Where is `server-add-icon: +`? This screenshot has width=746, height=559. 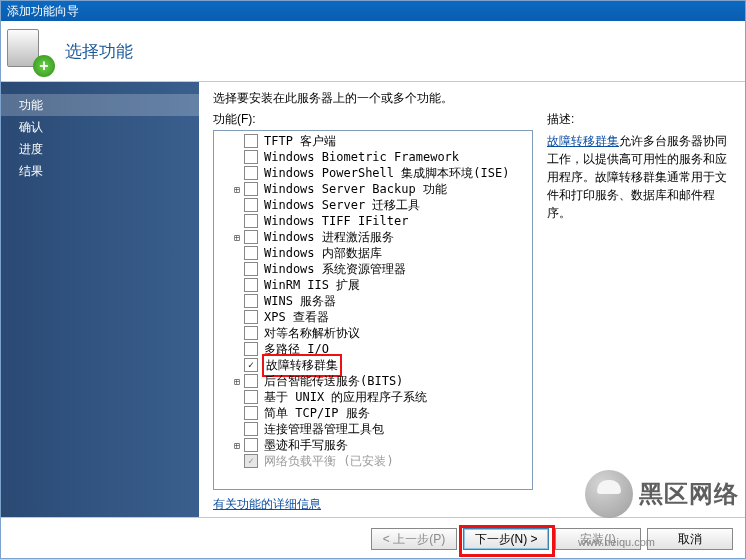 server-add-icon: + is located at coordinates (29, 51).